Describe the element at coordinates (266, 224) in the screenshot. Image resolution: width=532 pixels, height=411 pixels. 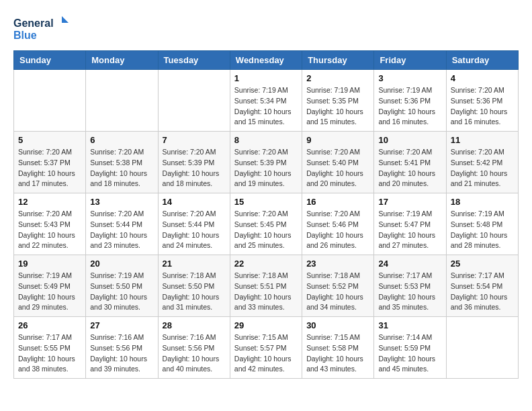
I see `calendar-cell: 15Sunrise: 7:20 AM Sunset: 5:45 PM Dayli…` at that location.